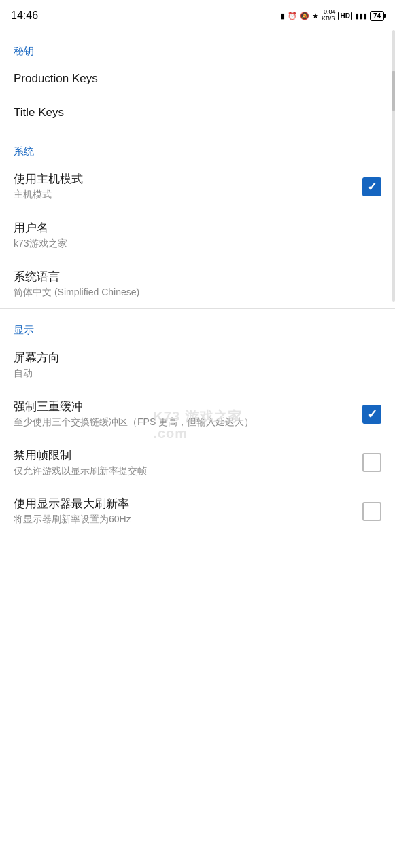  I want to click on max-refresh-item: 使用显示器最大刷新率 将显示器刷新率设置为60Hz, so click(197, 511).